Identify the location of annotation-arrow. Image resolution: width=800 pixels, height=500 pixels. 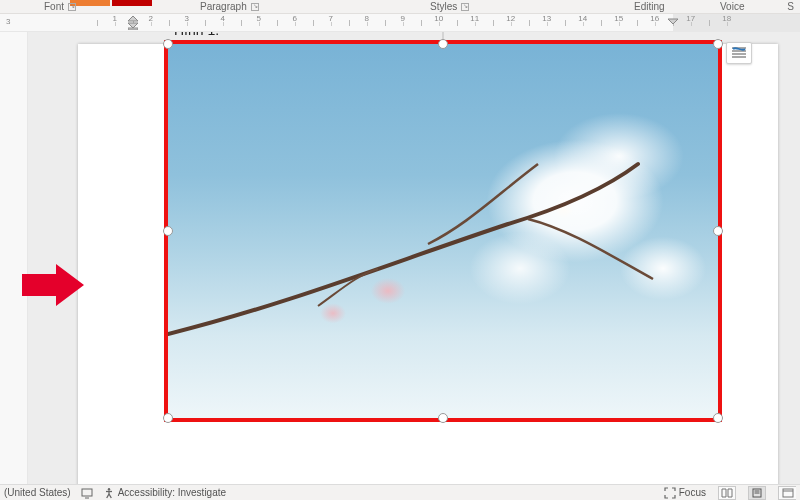
(53, 285).